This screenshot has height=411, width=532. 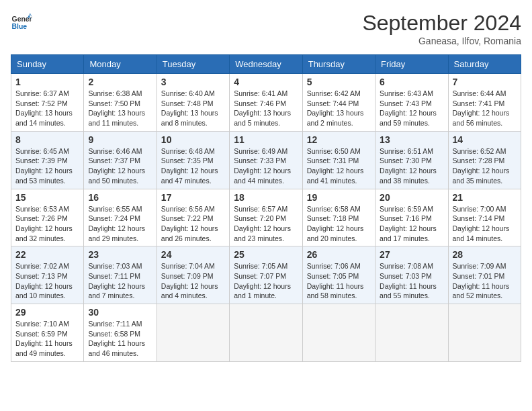 What do you see at coordinates (485, 140) in the screenshot?
I see `day-number-14: 14` at bounding box center [485, 140].